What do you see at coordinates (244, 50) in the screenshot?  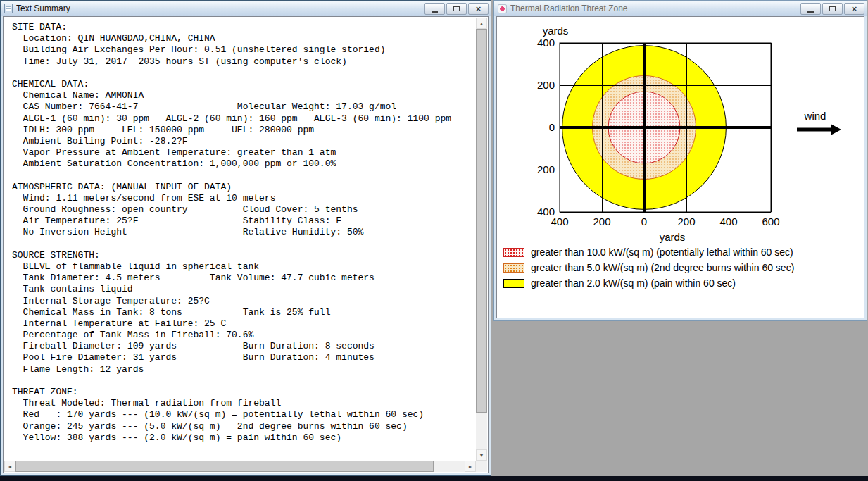 I see `text-line: Building Air Exchanges Per Hour: 0.51 (u…` at bounding box center [244, 50].